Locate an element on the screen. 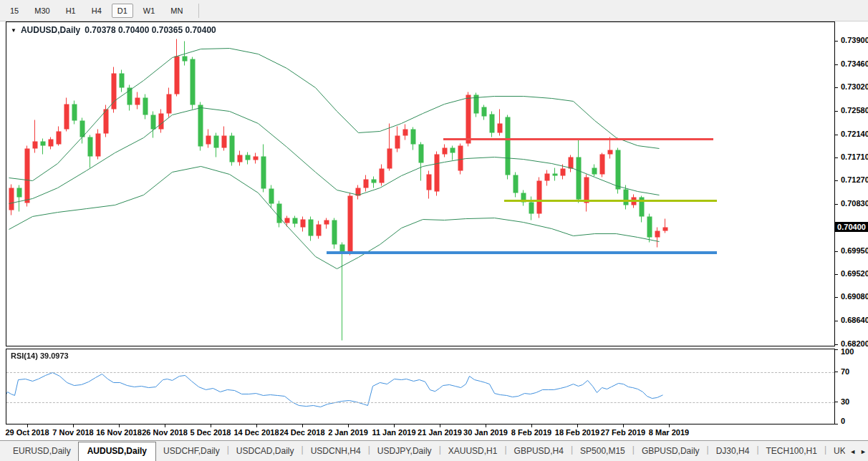 The image size is (868, 461). chart-title: ▼ AUDUSD,Daily 0.70378 0.70400 0.70365 0… is located at coordinates (113, 30).